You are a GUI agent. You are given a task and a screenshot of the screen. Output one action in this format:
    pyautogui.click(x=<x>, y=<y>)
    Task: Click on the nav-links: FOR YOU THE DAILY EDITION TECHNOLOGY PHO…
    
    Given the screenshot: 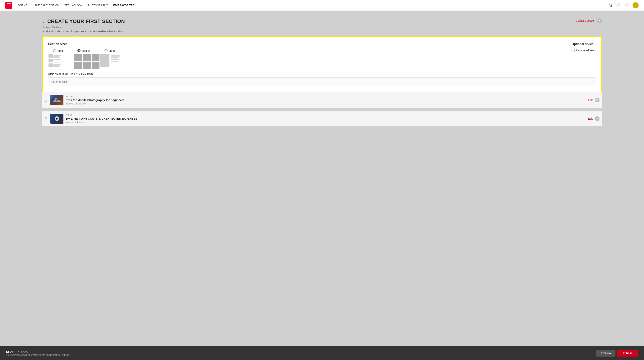 What is the action you would take?
    pyautogui.click(x=313, y=5)
    